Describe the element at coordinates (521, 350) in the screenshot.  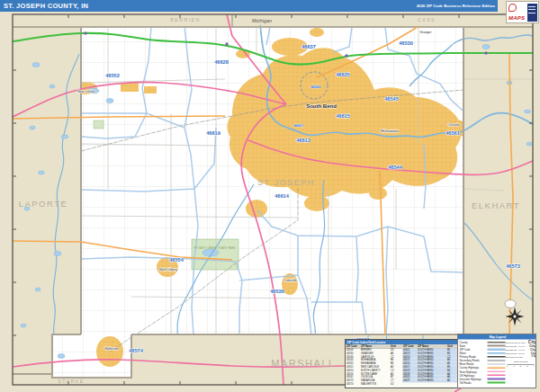
I see `legend-city-items: Cities 100,000 & AboveCityCities 50,000 …` at that location.